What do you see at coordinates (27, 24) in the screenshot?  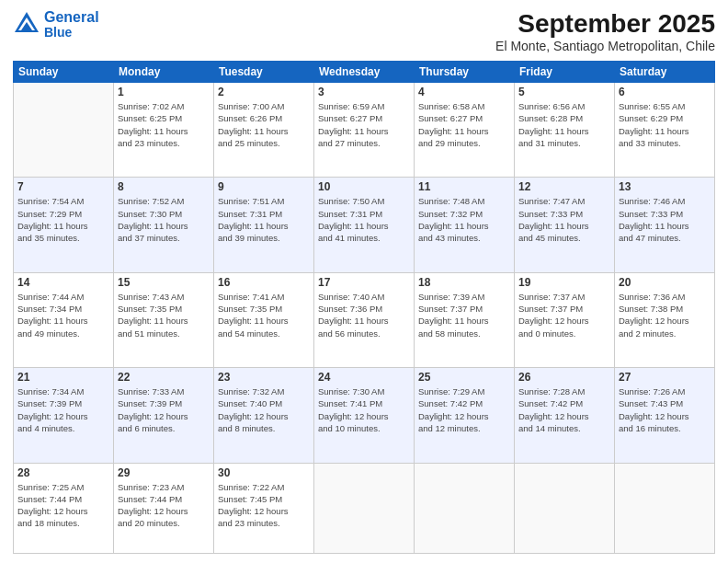 I see `logo-icon` at bounding box center [27, 24].